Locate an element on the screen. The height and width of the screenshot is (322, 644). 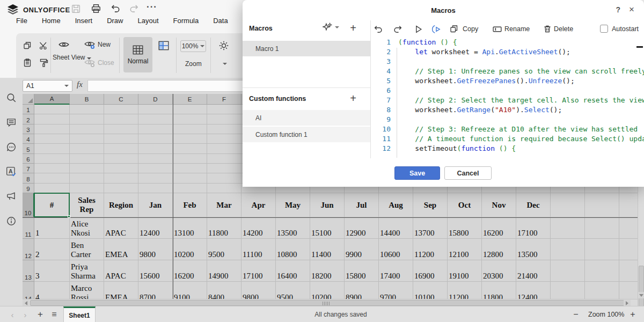
cell-D1 is located at coordinates (156, 109).